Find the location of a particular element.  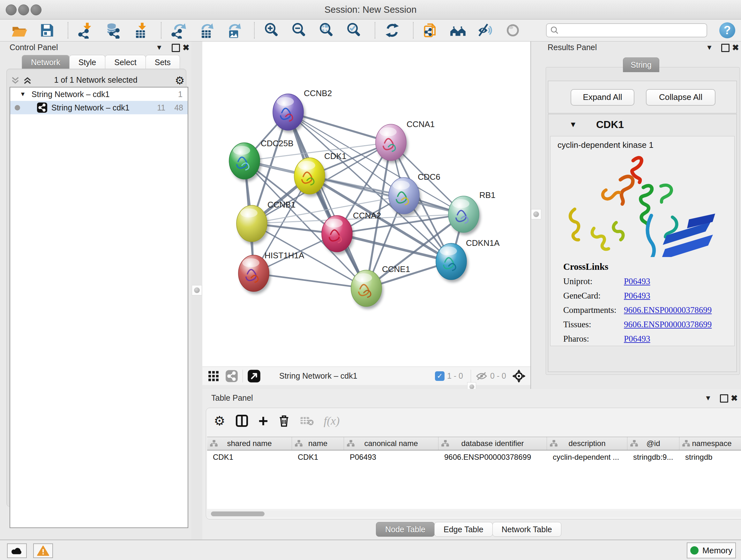

eye-button is located at coordinates (513, 30).